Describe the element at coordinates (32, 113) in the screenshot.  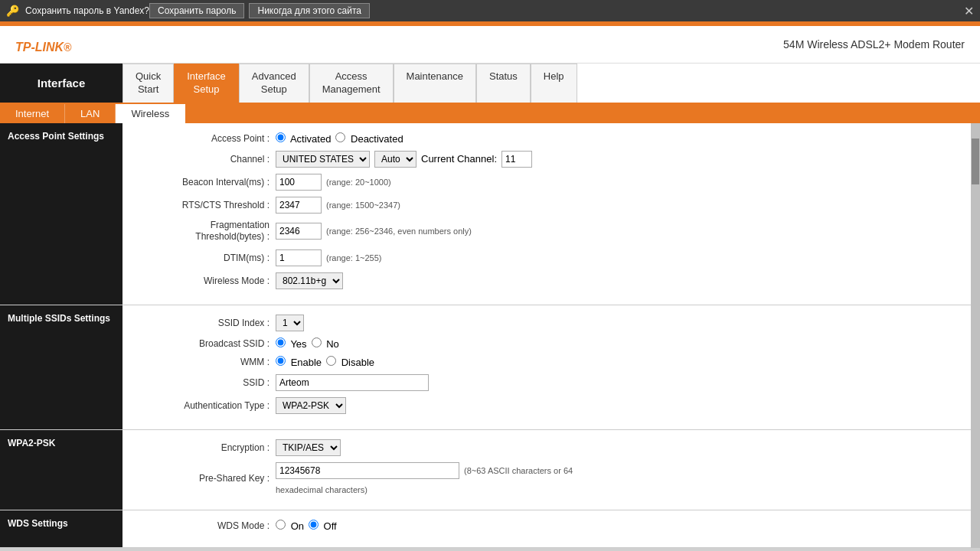
I see `subnav-internet: Internet` at that location.